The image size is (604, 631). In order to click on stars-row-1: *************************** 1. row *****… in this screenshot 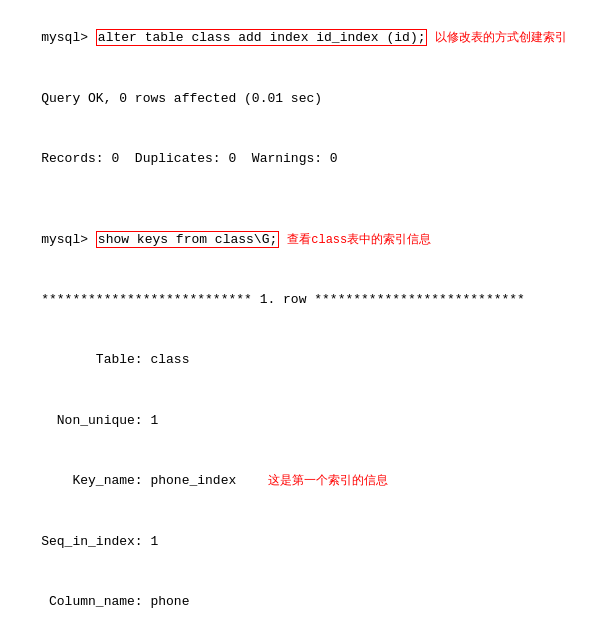, I will do `click(302, 300)`.